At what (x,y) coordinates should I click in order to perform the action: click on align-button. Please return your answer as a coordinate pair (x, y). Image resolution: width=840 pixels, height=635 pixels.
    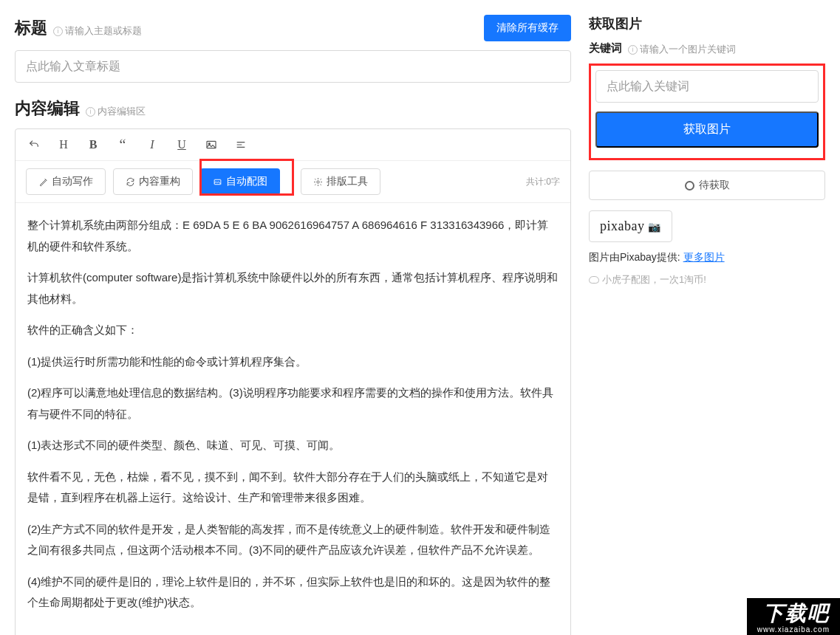
    Looking at the image, I should click on (241, 145).